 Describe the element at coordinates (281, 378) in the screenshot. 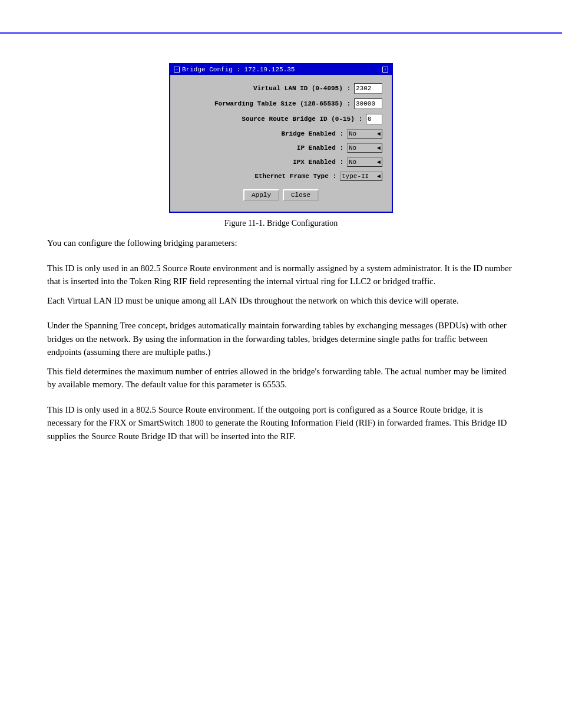

I see `forwarding-p2: This field determines the maximum number…` at that location.